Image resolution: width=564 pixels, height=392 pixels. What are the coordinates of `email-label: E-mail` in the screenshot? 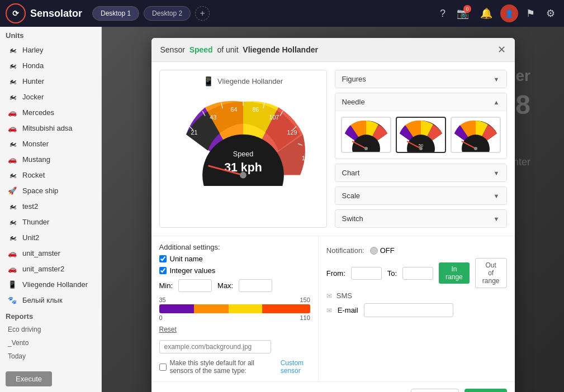 It's located at (348, 310).